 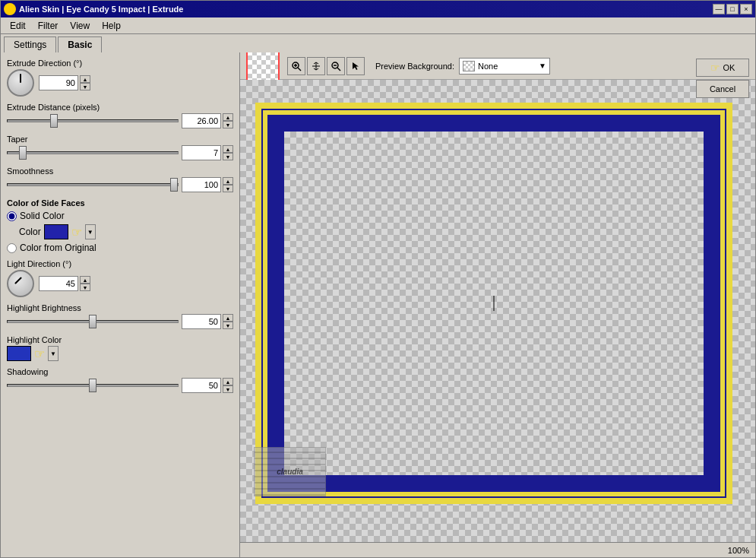 What do you see at coordinates (12, 248) in the screenshot?
I see `color-from-original-radio` at bounding box center [12, 248].